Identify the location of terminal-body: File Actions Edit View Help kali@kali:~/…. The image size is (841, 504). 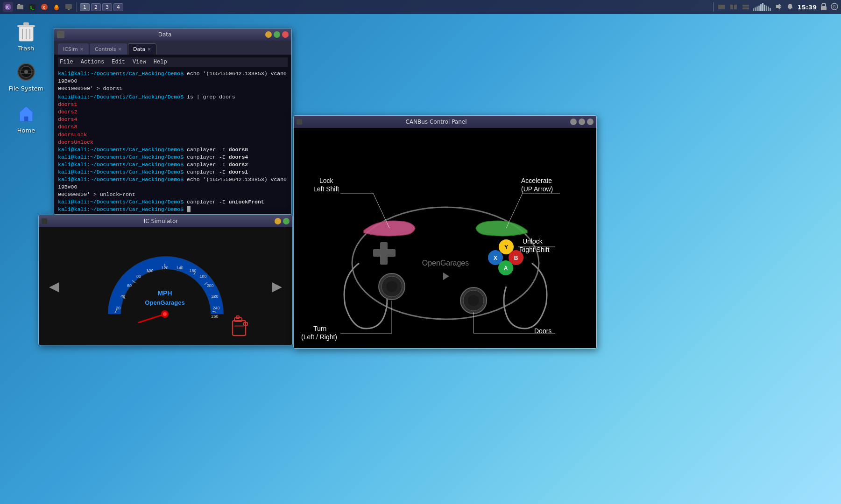
(173, 134).